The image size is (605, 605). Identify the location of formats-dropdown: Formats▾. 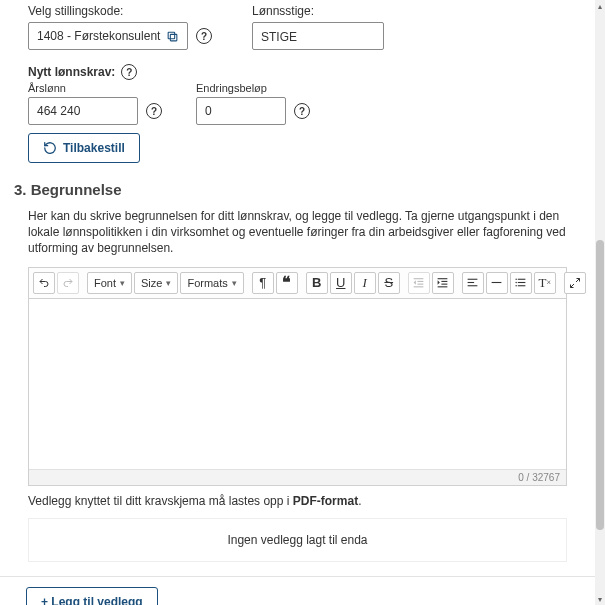
(212, 283).